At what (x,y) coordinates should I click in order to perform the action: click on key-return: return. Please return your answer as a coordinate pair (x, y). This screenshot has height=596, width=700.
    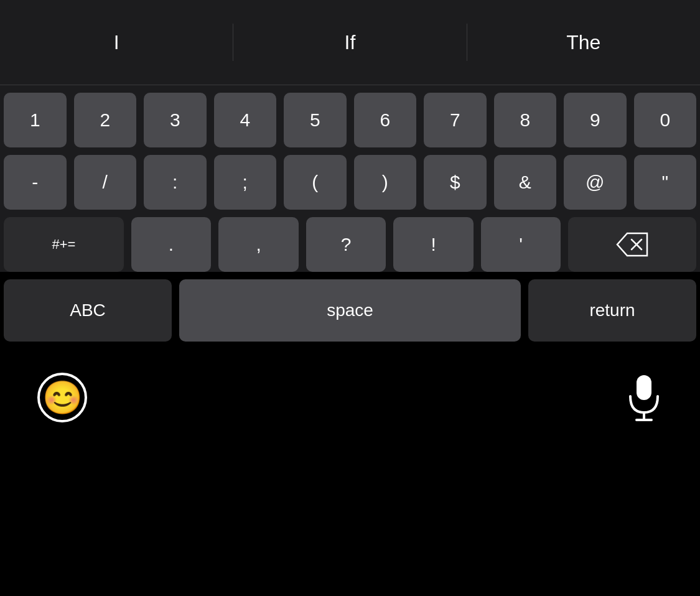
    Looking at the image, I should click on (612, 310).